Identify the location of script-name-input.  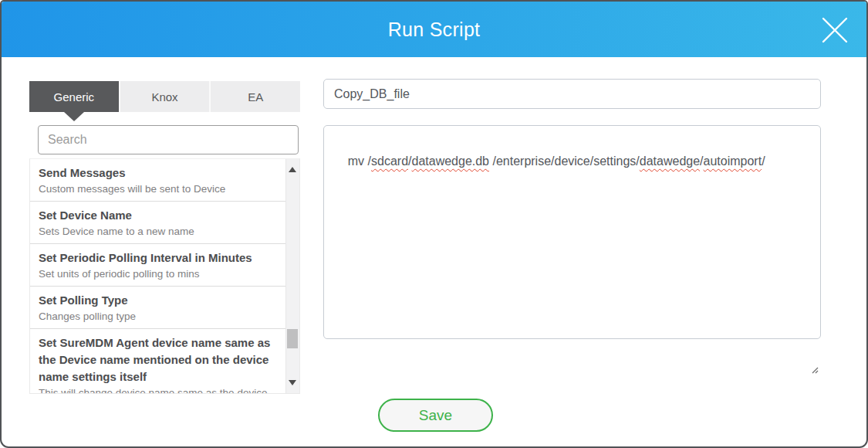
(572, 94).